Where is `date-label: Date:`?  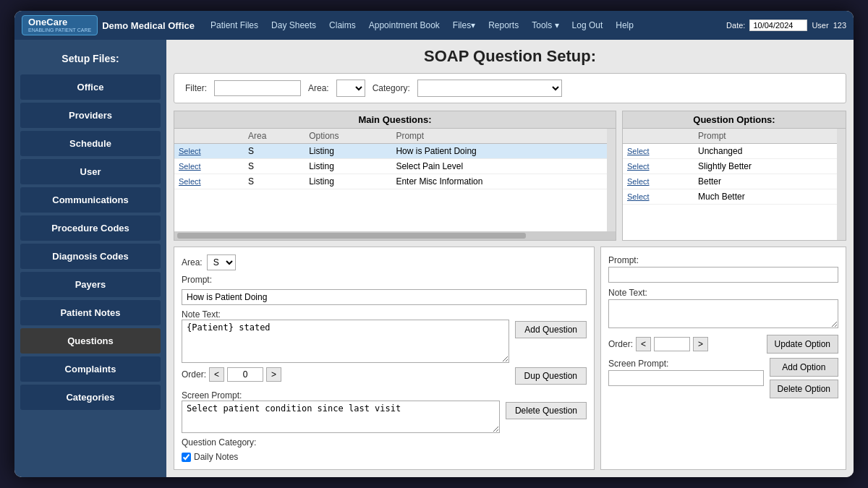 date-label: Date: is located at coordinates (736, 25).